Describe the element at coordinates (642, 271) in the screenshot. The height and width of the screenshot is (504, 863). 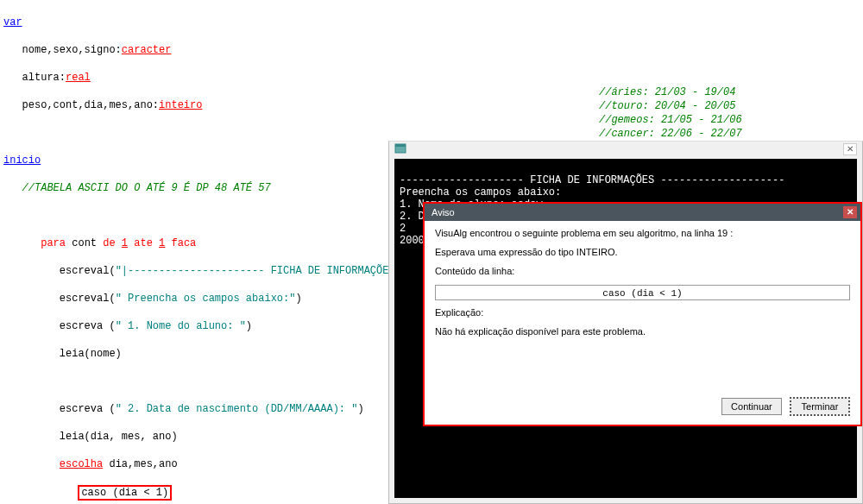
I see `content-label: Conteúdo da linha:` at that location.